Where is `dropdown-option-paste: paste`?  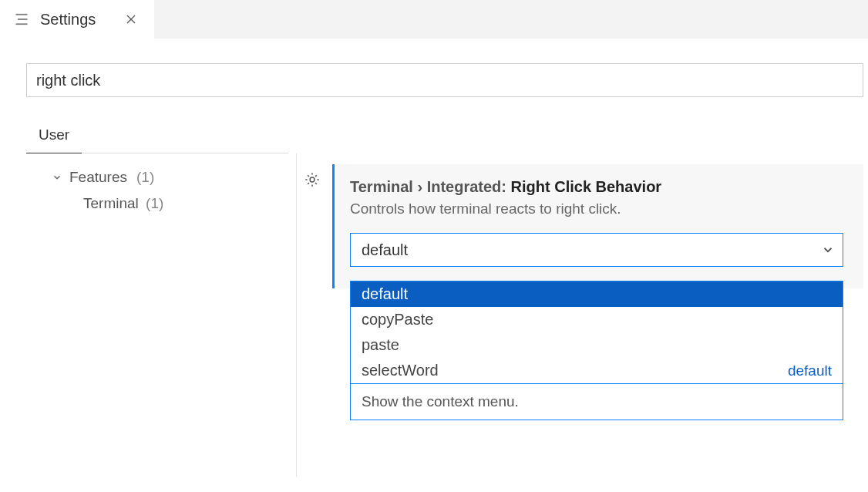 dropdown-option-paste: paste is located at coordinates (597, 345).